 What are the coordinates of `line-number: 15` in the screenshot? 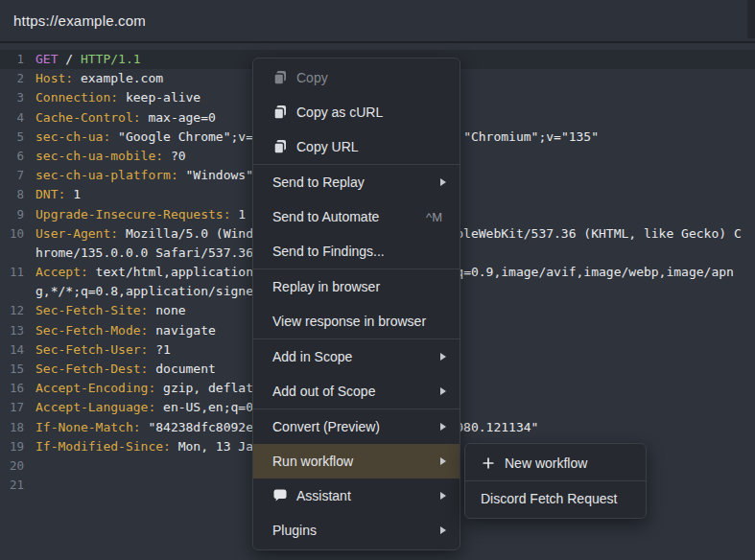 It's located at (12, 369).